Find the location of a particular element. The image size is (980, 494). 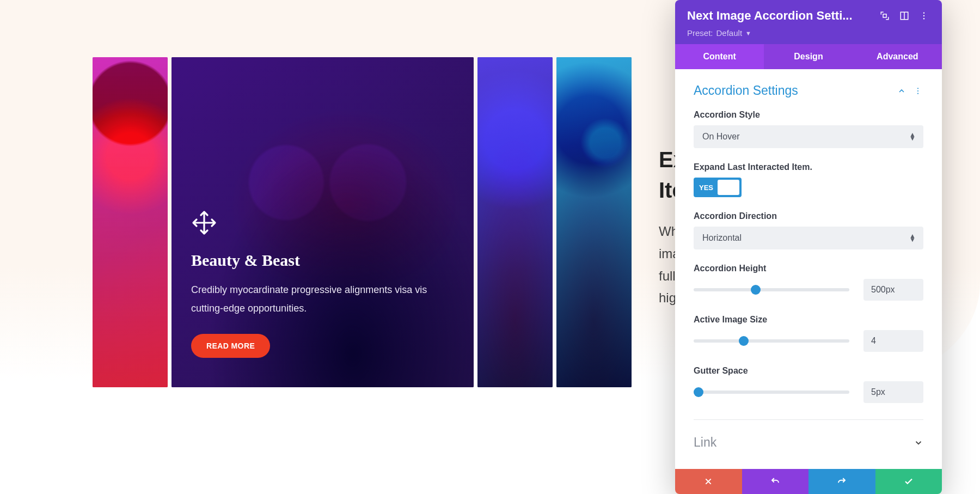

field-accordion-direction: Accordion Direction Horizontal ▲▼ is located at coordinates (808, 230).